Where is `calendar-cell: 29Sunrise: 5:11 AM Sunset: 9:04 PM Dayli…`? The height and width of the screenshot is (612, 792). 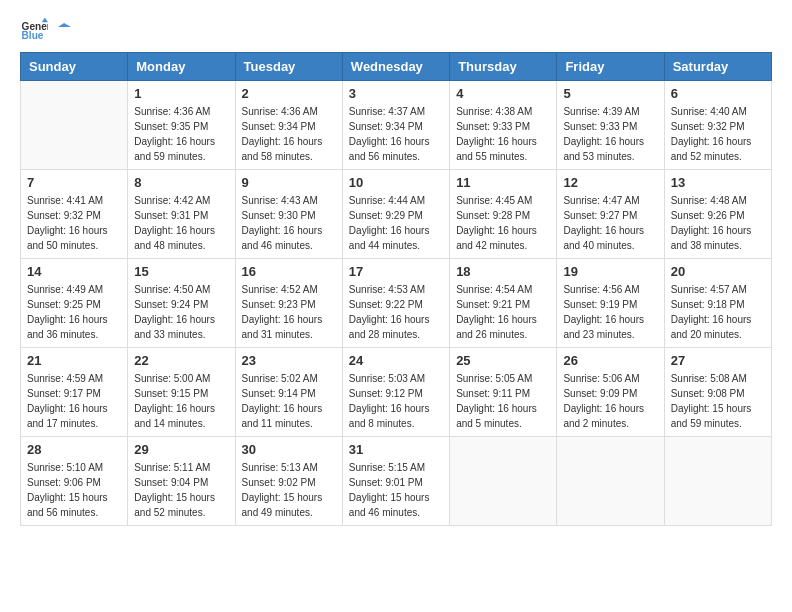
calendar-cell: 29Sunrise: 5:11 AM Sunset: 9:04 PM Dayli… is located at coordinates (182, 482).